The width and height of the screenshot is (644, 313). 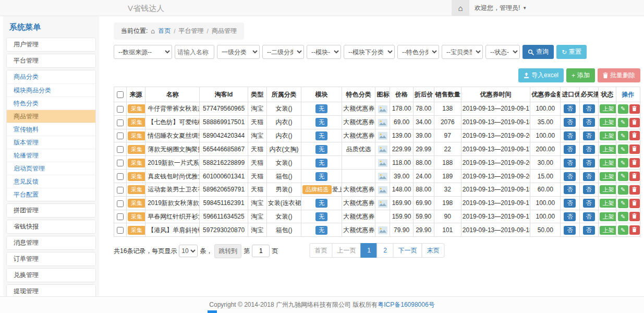 What do you see at coordinates (51, 226) in the screenshot?
I see `sidebar-item: 省钱快报` at bounding box center [51, 226].